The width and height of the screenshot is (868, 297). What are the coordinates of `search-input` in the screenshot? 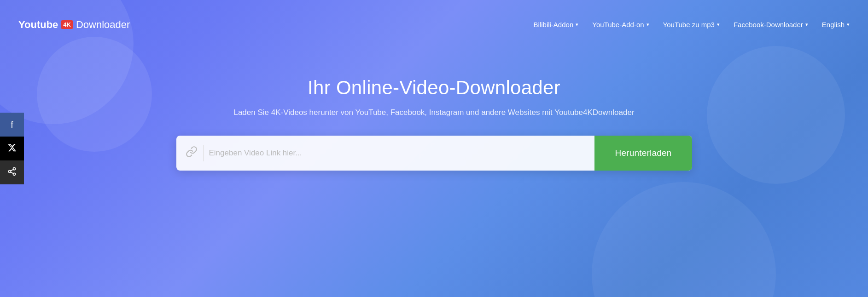 It's located at (397, 153).